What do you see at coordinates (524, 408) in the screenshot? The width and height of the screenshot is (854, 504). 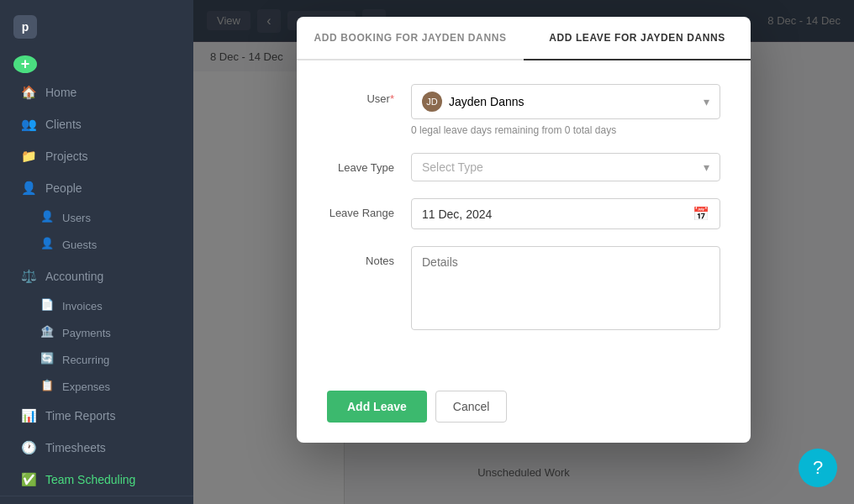 I see `modal-footer: Add Leave Cancel` at bounding box center [524, 408].